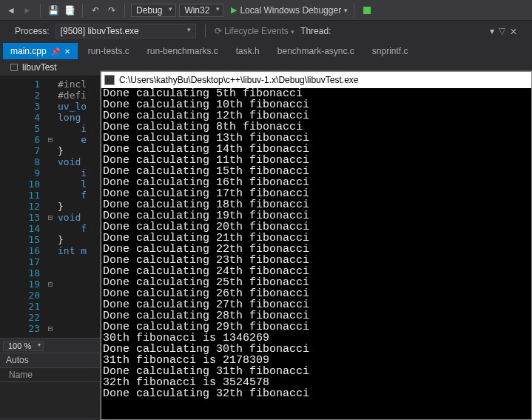 The image size is (532, 420). I want to click on config-select: Debug, so click(154, 10).